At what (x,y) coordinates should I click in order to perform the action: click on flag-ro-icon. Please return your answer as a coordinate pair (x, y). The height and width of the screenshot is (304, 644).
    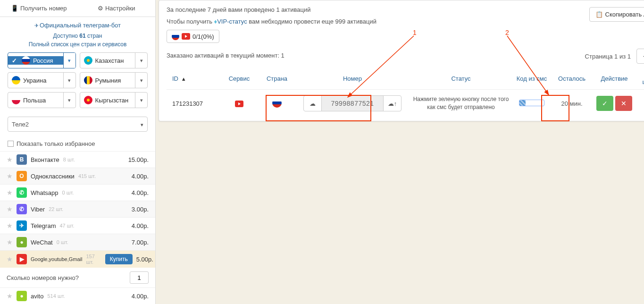
    Looking at the image, I should click on (88, 80).